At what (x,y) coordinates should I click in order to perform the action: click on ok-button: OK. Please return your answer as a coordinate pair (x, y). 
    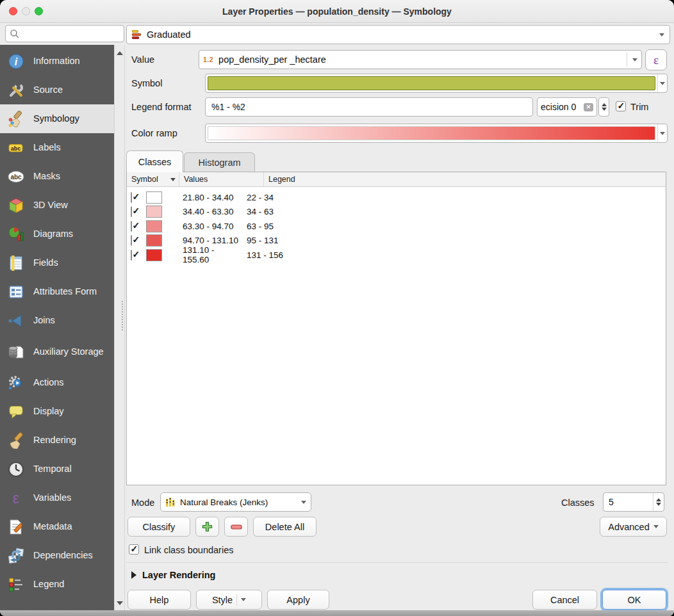
    Looking at the image, I should click on (634, 599).